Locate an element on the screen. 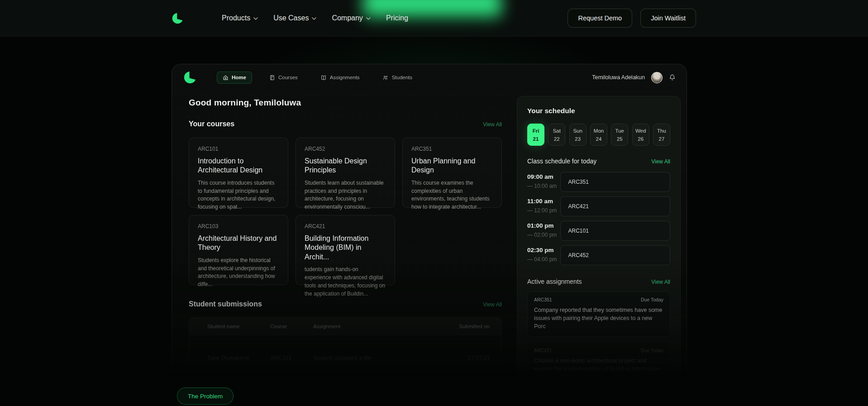 Image resolution: width=868 pixels, height=406 pixels. class-card: ARC351 is located at coordinates (615, 182).